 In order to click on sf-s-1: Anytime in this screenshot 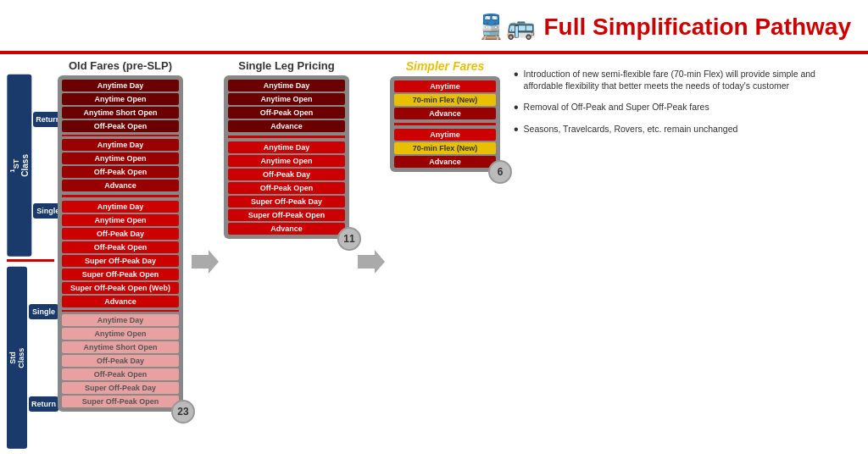, I will do `click(445, 135)`.